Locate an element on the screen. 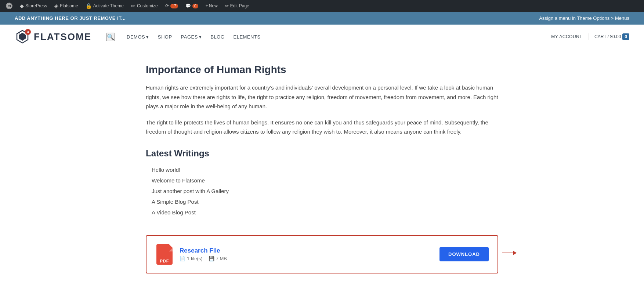  nav-demos: DEMOS ▾ is located at coordinates (138, 37).